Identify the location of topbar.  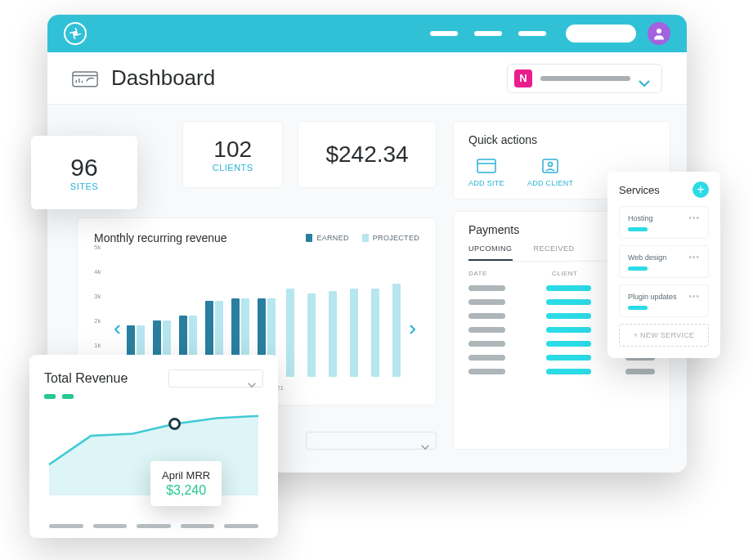
(367, 34).